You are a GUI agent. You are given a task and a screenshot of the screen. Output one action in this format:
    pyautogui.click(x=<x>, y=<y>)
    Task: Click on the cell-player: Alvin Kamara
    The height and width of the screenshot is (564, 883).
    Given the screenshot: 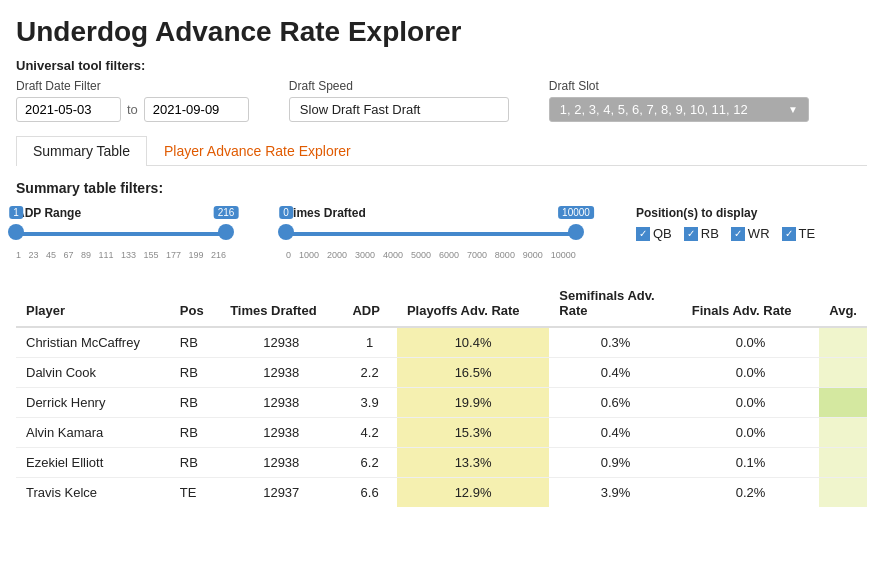 What is the action you would take?
    pyautogui.click(x=93, y=433)
    